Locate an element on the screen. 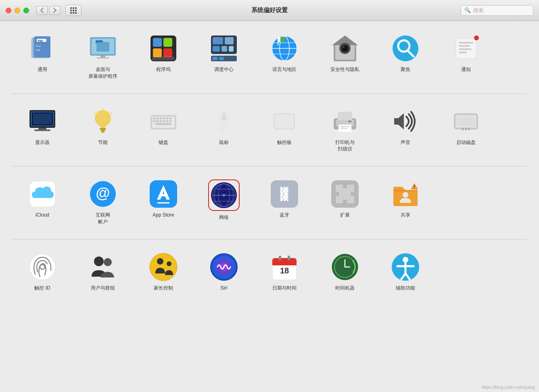  mission-icon is located at coordinates (224, 48).